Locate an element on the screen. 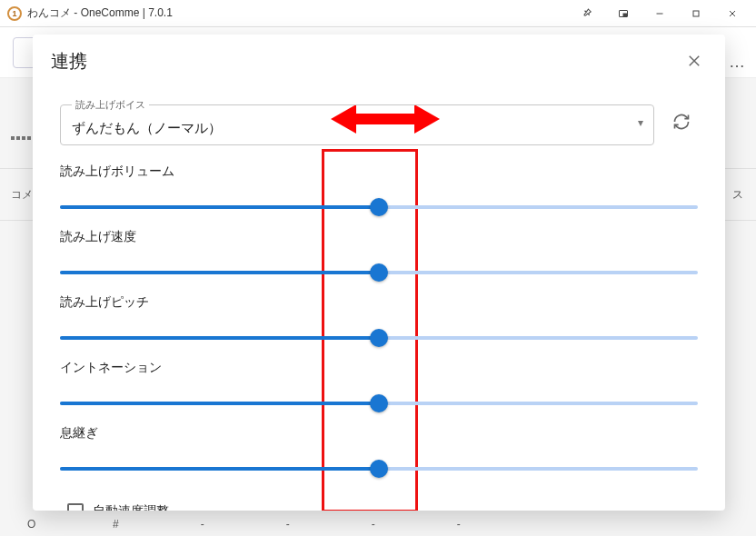 Image resolution: width=756 pixels, height=536 pixels. close-icon is located at coordinates (694, 61).